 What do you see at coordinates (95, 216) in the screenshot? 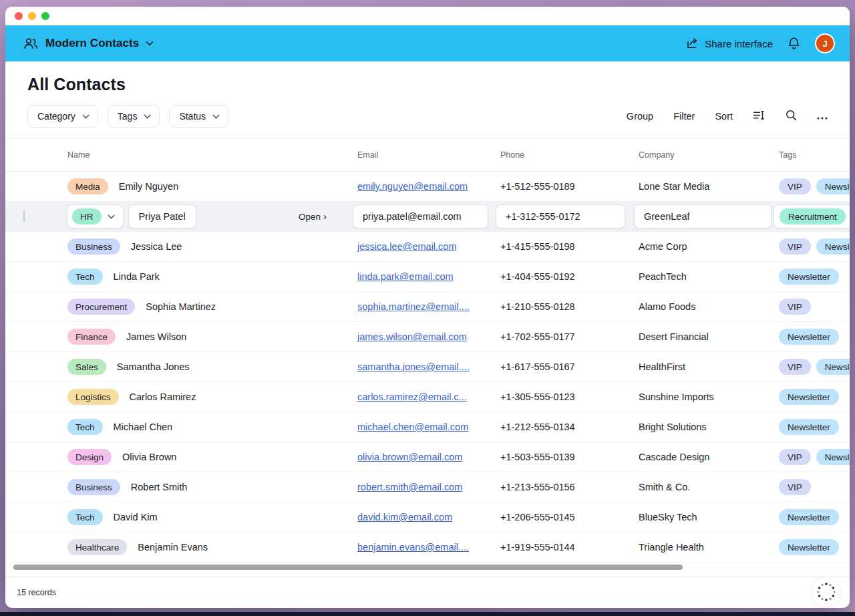
I see `category-field: HR` at bounding box center [95, 216].